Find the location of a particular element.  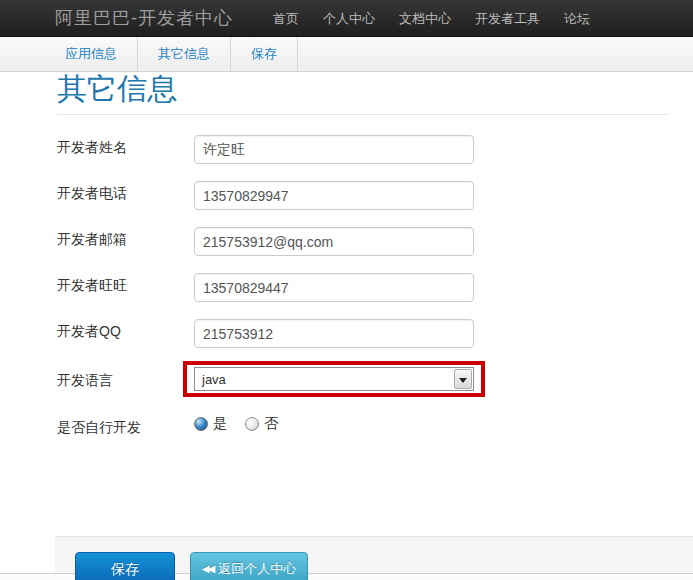

developer-wangwang-input is located at coordinates (334, 288).